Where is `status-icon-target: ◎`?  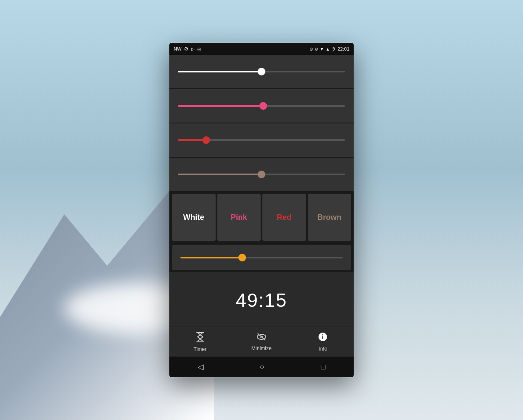 status-icon-target: ◎ is located at coordinates (199, 49).